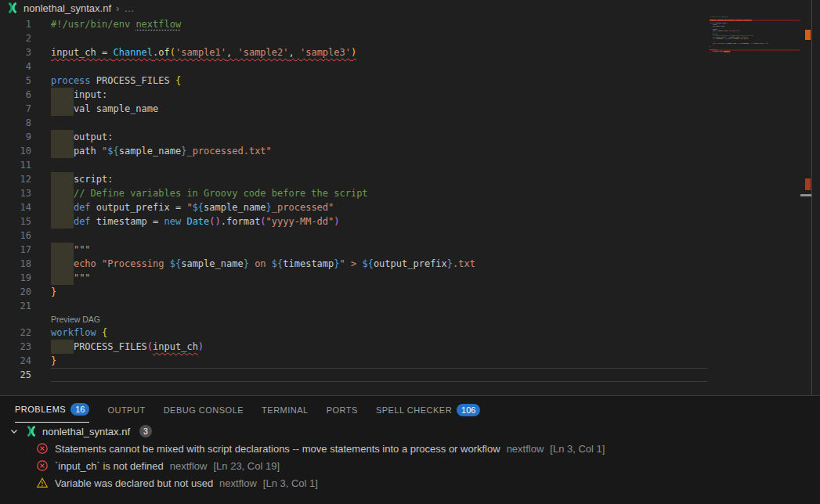 The width and height of the screenshot is (820, 504). I want to click on code-line-18: 18 echo "Processing ${sample_name} on ${…, so click(400, 264).